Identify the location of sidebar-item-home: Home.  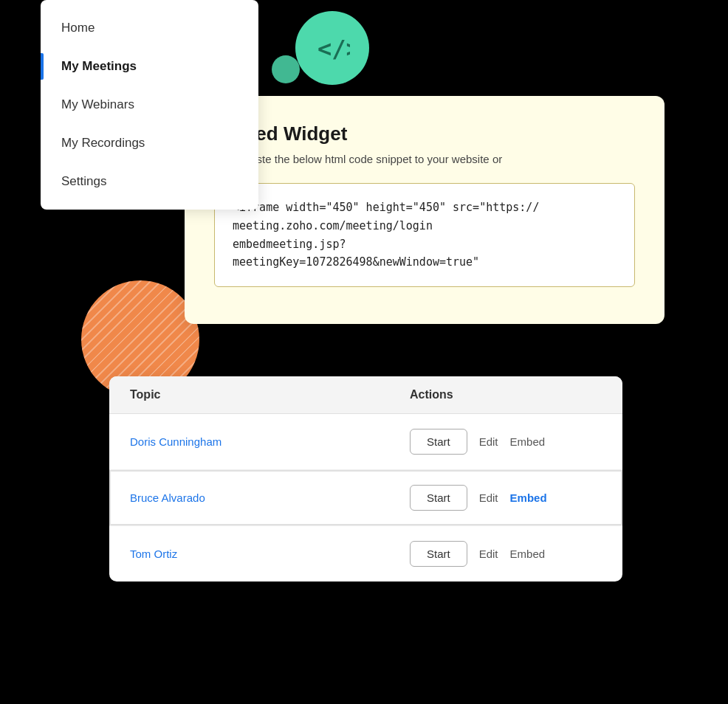
(149, 28).